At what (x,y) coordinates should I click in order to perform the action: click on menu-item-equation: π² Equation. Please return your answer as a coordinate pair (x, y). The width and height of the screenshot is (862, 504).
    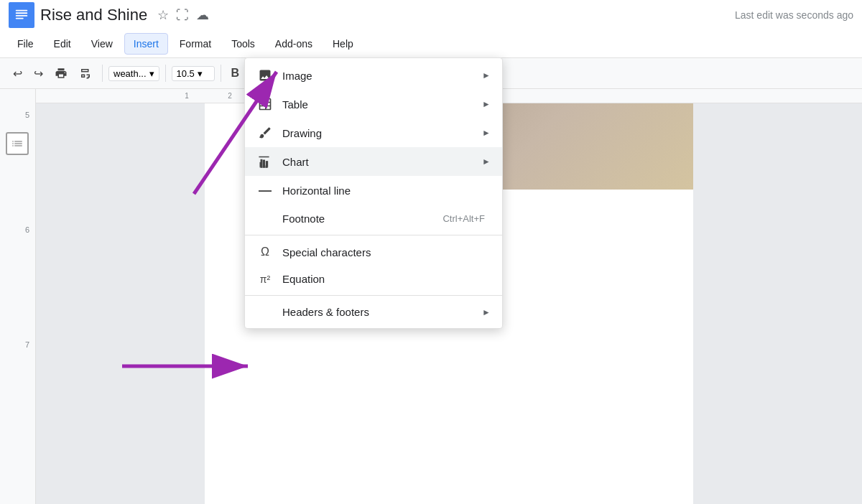
    Looking at the image, I should click on (374, 279).